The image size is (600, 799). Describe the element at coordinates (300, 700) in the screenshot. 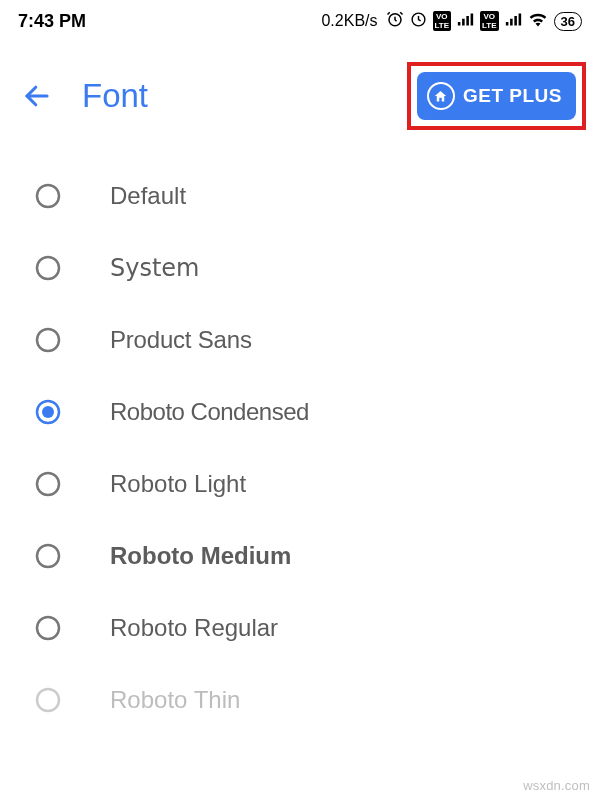

I see `font-option-roboto-thin: Roboto Thin` at that location.